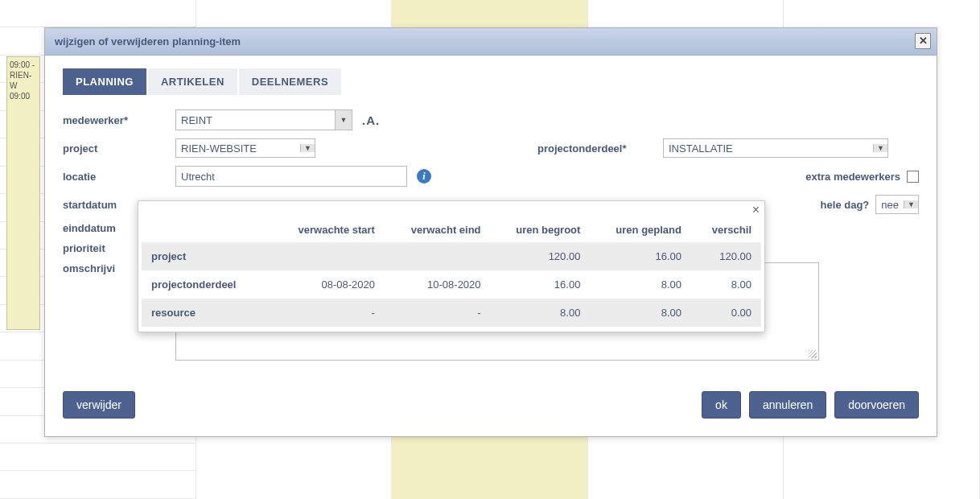 This screenshot has height=499, width=980. What do you see at coordinates (491, 42) in the screenshot?
I see `dialog-header: wijzigen of verwijderen planning-item ✕` at bounding box center [491, 42].